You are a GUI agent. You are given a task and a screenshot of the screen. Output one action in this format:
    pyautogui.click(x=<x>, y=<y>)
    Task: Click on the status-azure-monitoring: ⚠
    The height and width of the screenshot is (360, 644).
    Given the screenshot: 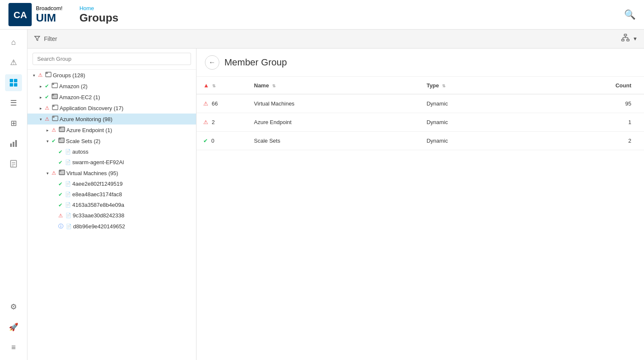 What is the action you would take?
    pyautogui.click(x=47, y=119)
    